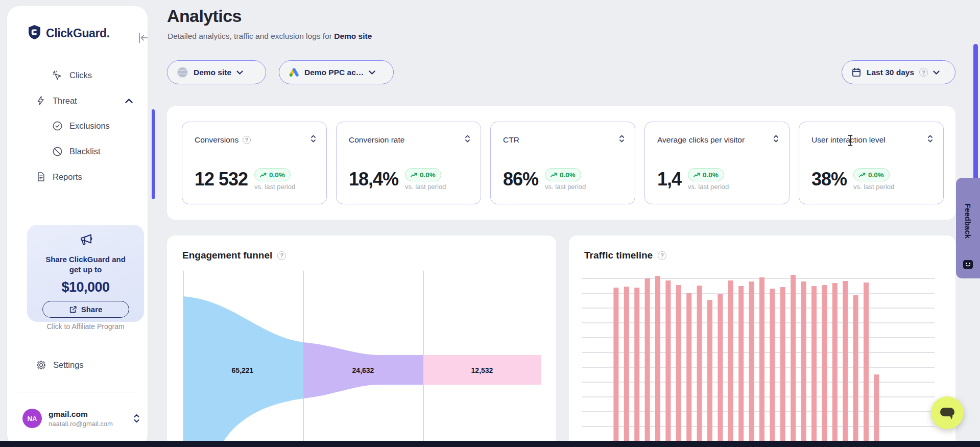 This screenshot has height=447, width=980. What do you see at coordinates (67, 177) in the screenshot?
I see `sidebar-item-label: Reports` at bounding box center [67, 177].